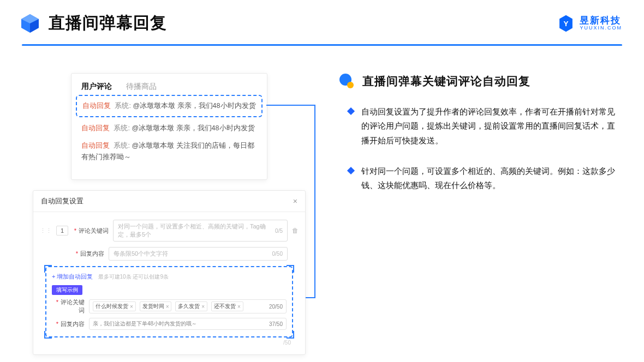 The image size is (644, 362). I want to click on brand-logo-icon: Y, so click(566, 23).